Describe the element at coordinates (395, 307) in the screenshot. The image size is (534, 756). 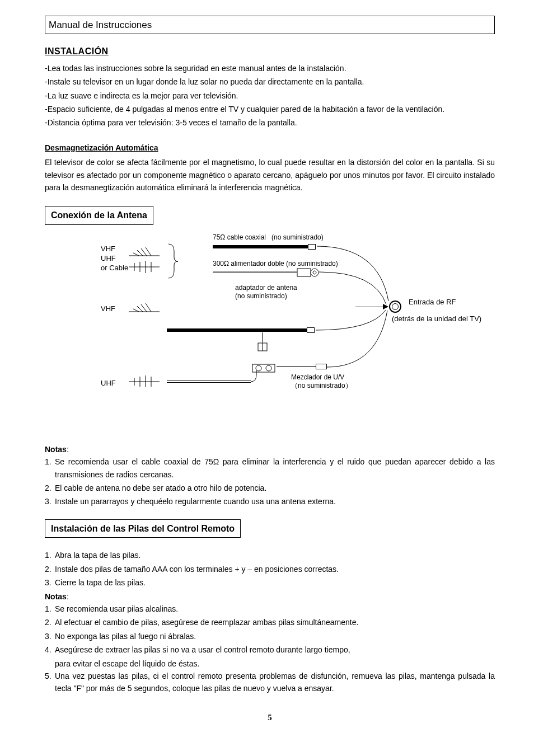
I see `rf-port-icon` at that location.